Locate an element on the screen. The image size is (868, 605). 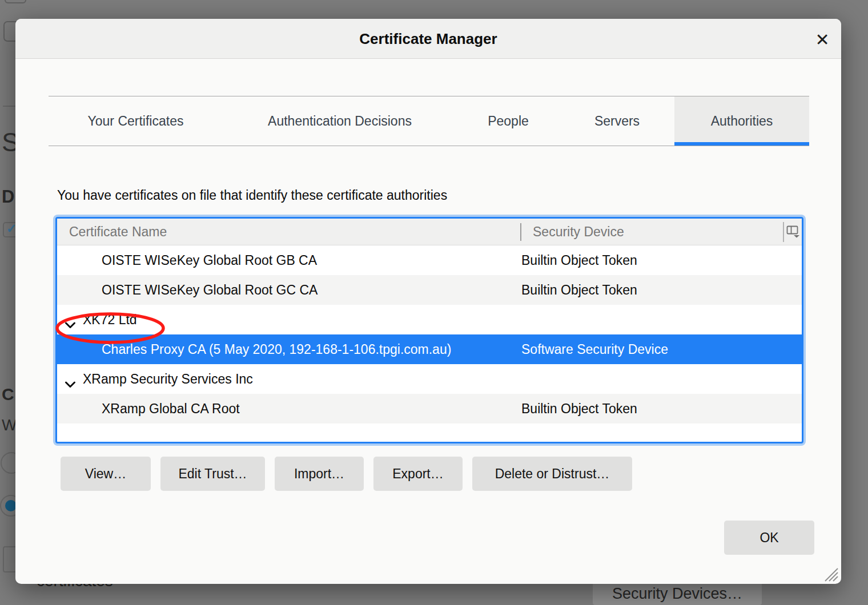
edit-trust-button: Edit Trust… is located at coordinates (212, 474).